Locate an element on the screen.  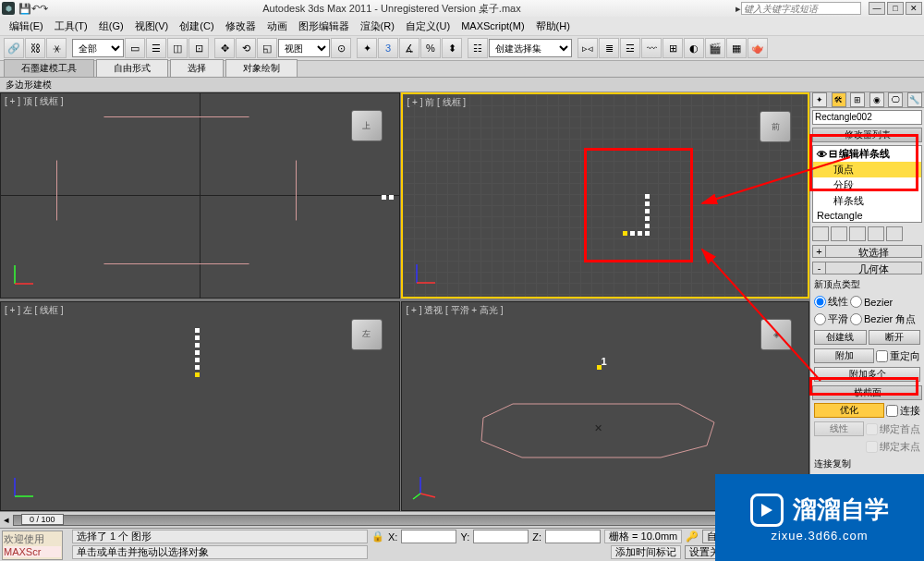
btn-create-line: 创建线 is located at coordinates (841, 337).